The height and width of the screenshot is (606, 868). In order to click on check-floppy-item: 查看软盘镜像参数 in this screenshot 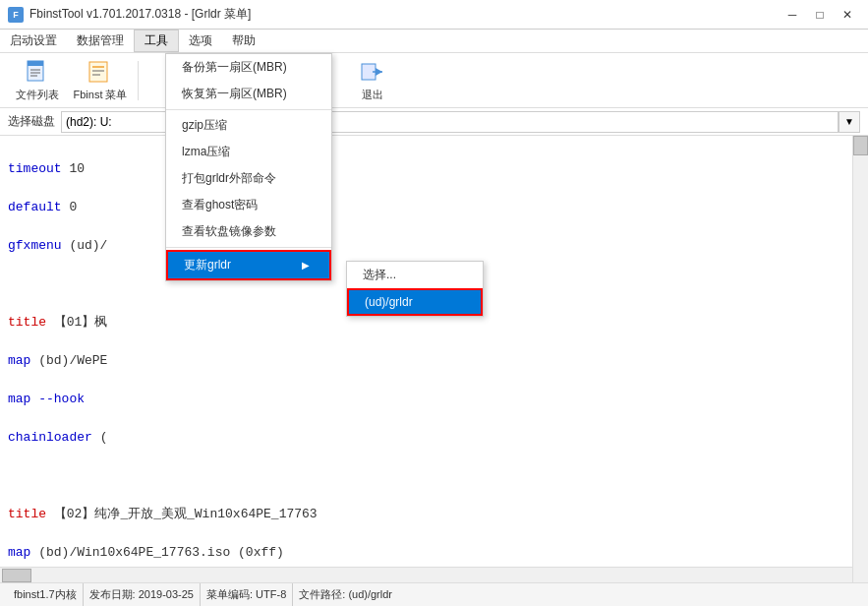, I will do `click(249, 232)`.